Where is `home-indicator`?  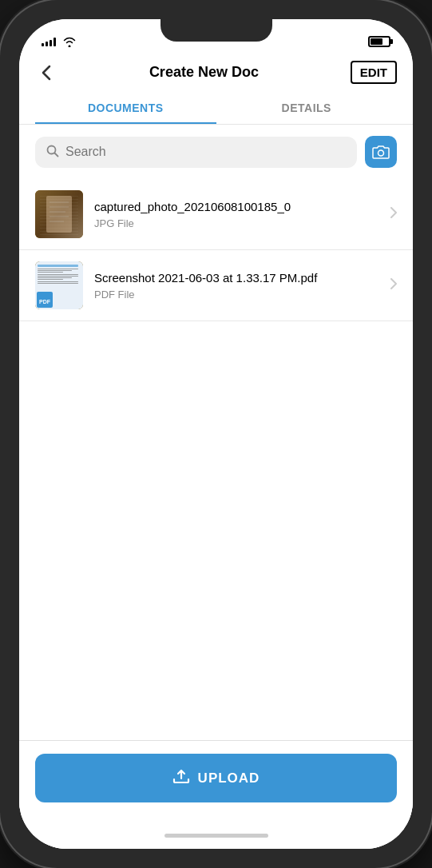
home-indicator is located at coordinates (216, 835).